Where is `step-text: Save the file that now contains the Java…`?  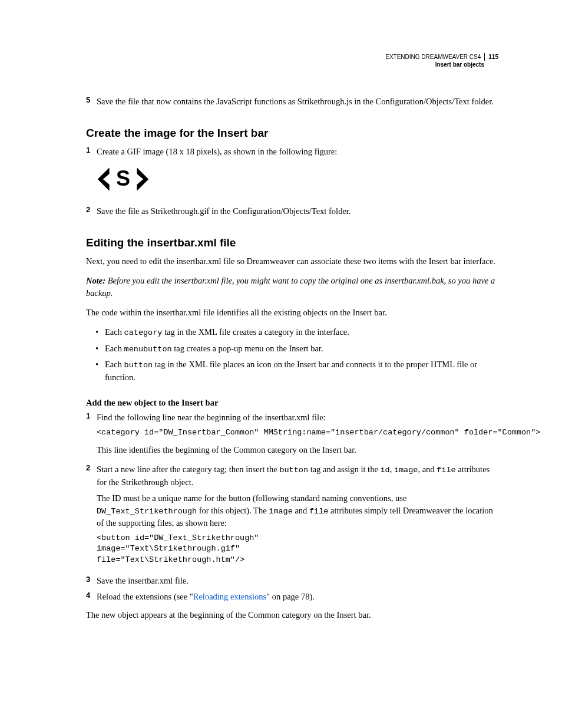 step-text: Save the file that now contains the Java… is located at coordinates (297, 101).